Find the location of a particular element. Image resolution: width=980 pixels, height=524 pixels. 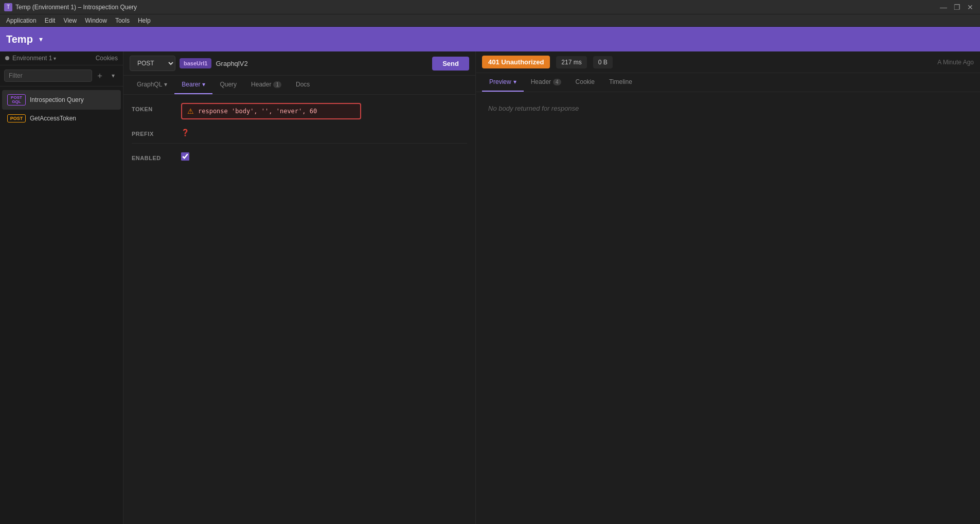

menu-tools: Tools is located at coordinates (122, 21).